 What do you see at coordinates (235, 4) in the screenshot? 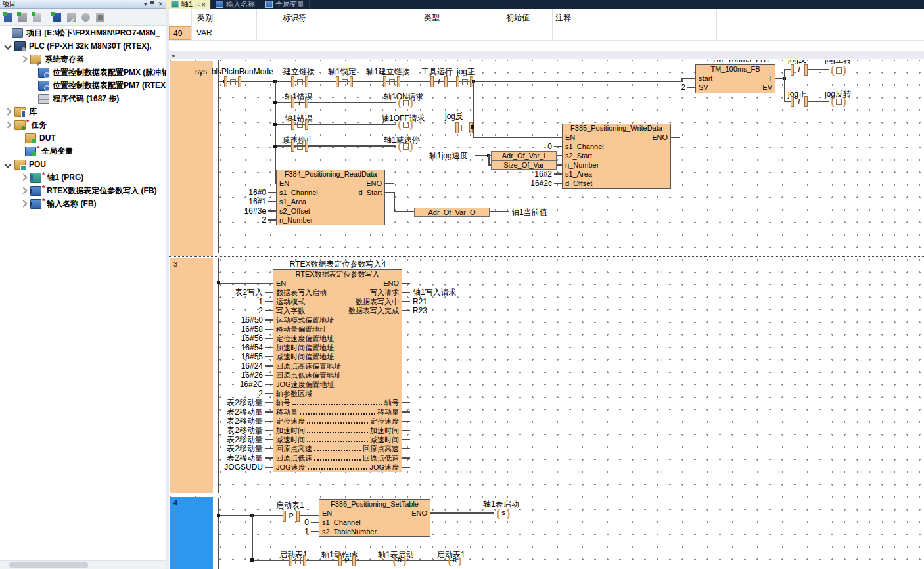
I see `tab-input-name: 输入名称` at bounding box center [235, 4].